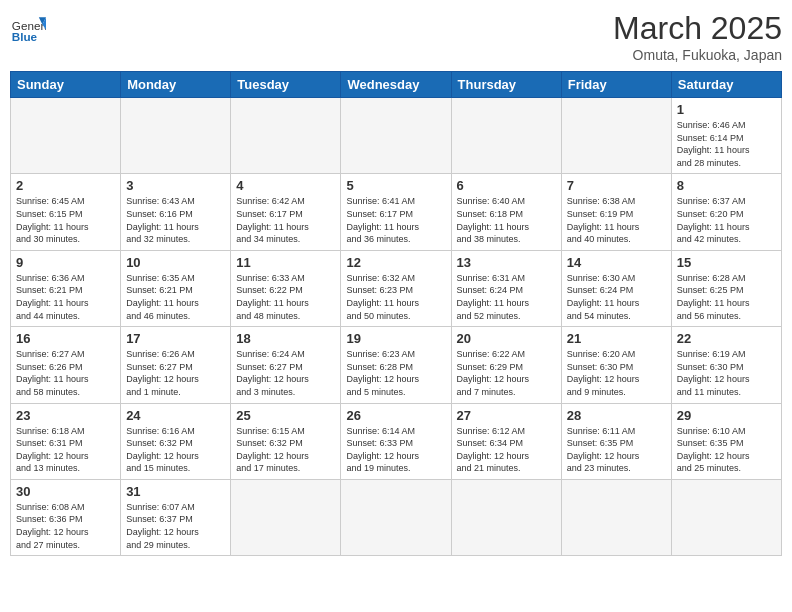  What do you see at coordinates (66, 85) in the screenshot?
I see `weekday-header-sunday: Sunday` at bounding box center [66, 85].